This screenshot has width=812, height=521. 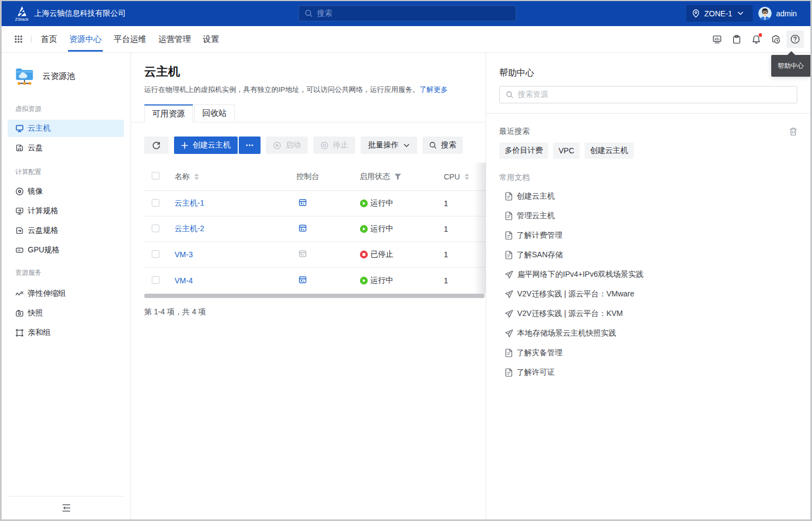 I want to click on doc-link: V2V迁移实践 | 源云平台：KVM, so click(x=648, y=314).